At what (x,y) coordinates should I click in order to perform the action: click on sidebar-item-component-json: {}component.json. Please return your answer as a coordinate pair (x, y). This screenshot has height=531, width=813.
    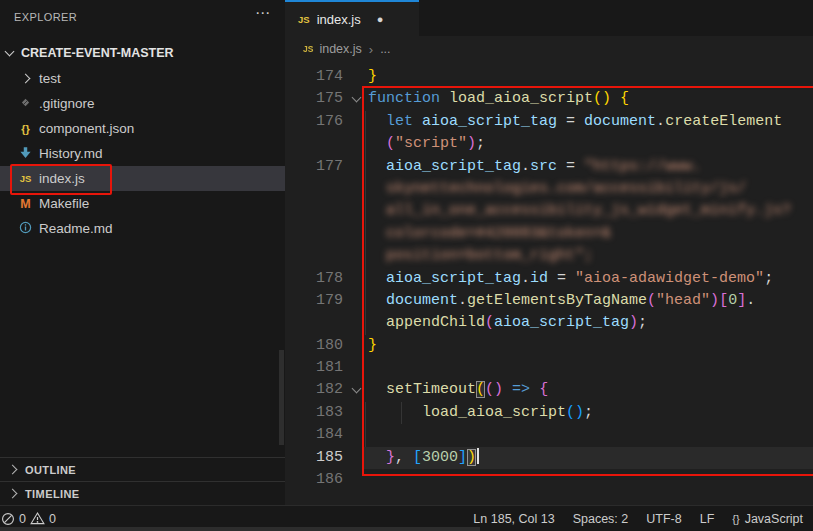
    Looking at the image, I should click on (142, 128).